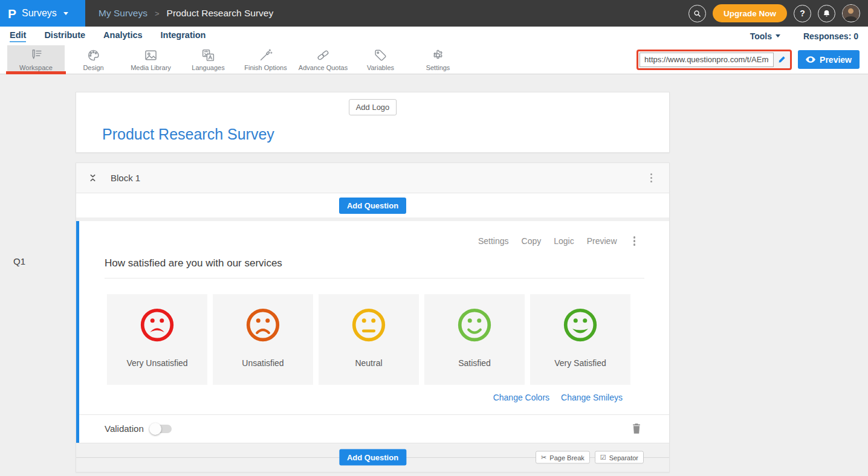 Image resolution: width=868 pixels, height=476 pixels. What do you see at coordinates (93, 56) in the screenshot?
I see `palette-icon` at bounding box center [93, 56].